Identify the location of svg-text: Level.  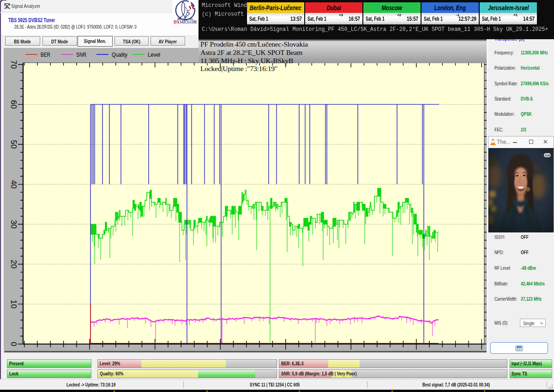
(154, 54).